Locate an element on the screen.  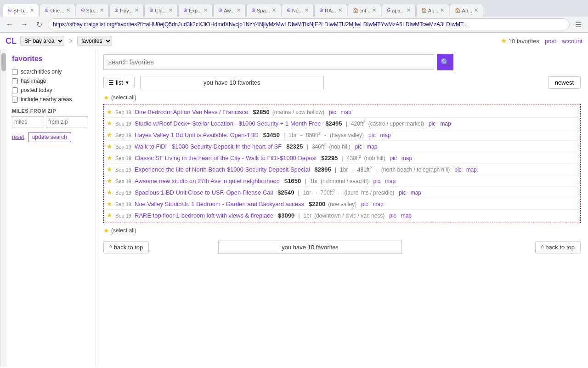
browser-tab-tab12: G apa...✕ is located at coordinates (399, 10).